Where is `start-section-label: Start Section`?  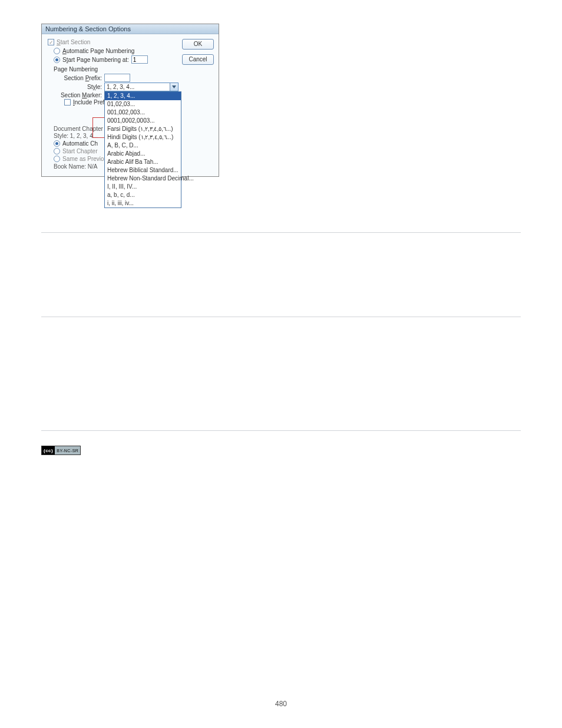
start-section-label: Start Section is located at coordinates (73, 42).